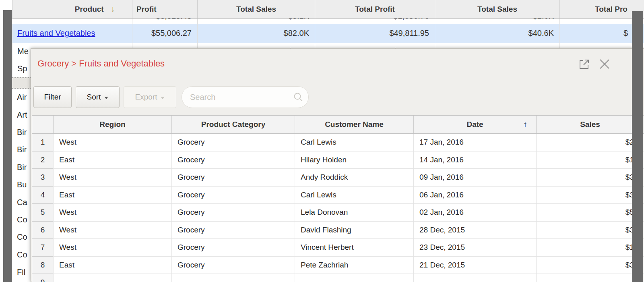 This screenshot has width=644, height=282. What do you see at coordinates (233, 124) in the screenshot?
I see `column-header-product-category: Product Category` at bounding box center [233, 124].